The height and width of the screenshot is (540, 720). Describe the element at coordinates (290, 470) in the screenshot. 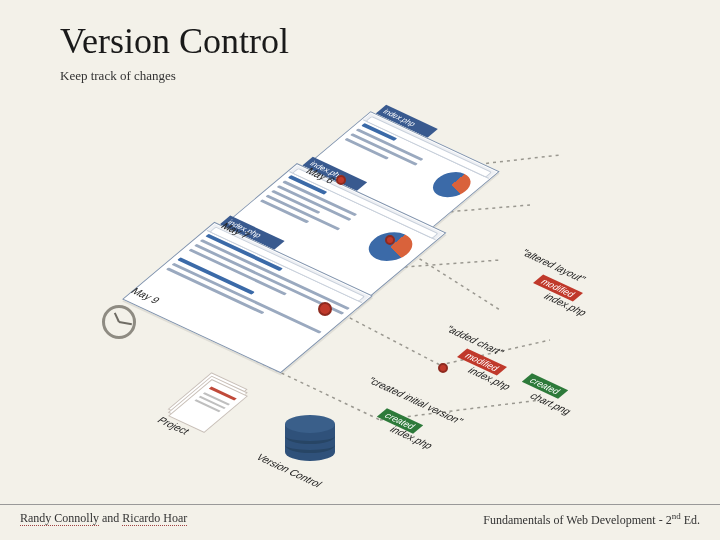

I see `vcs-label: Version Control` at that location.